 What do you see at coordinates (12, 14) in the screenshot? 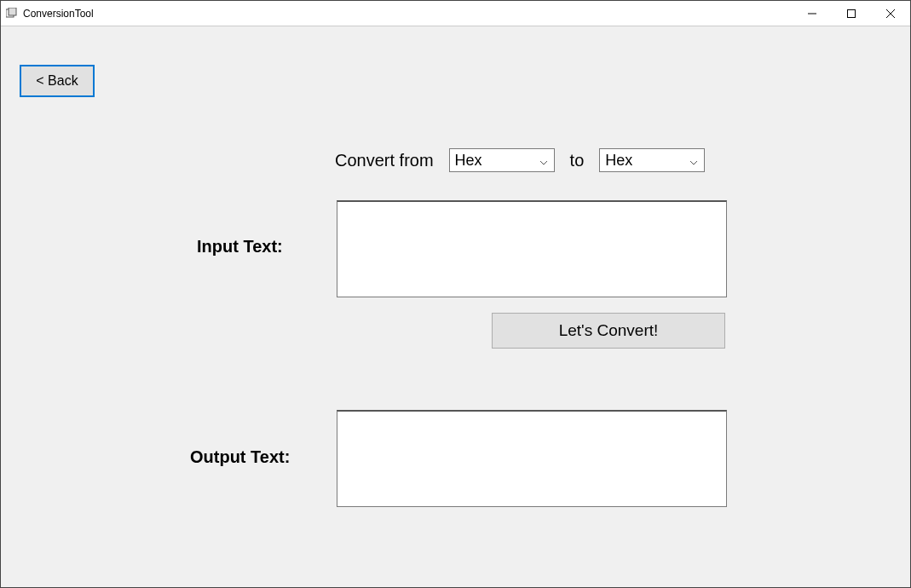
I see `app-icon` at bounding box center [12, 14].